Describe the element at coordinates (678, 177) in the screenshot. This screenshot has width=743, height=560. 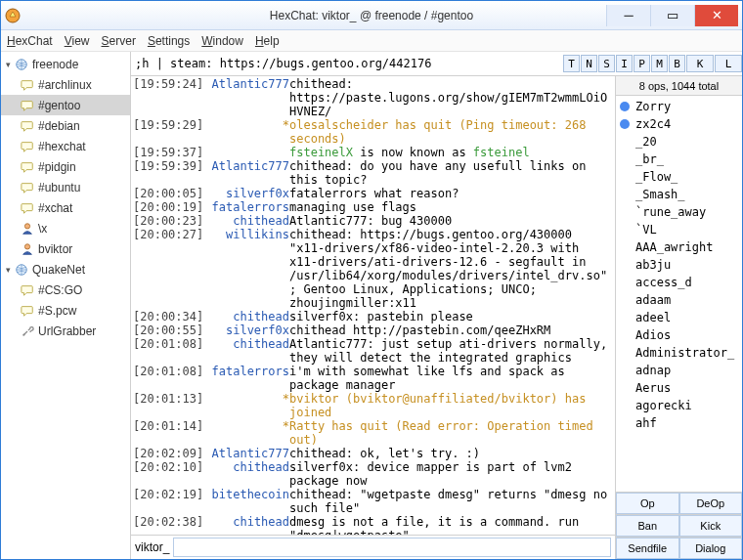
I see `user-item: _Flow_` at that location.